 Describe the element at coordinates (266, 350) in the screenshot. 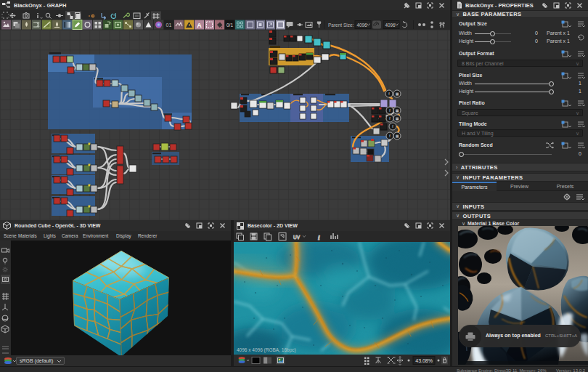

I see `svg-text: 4096 x 4096 (RGBA, 16bpc)` at that location.